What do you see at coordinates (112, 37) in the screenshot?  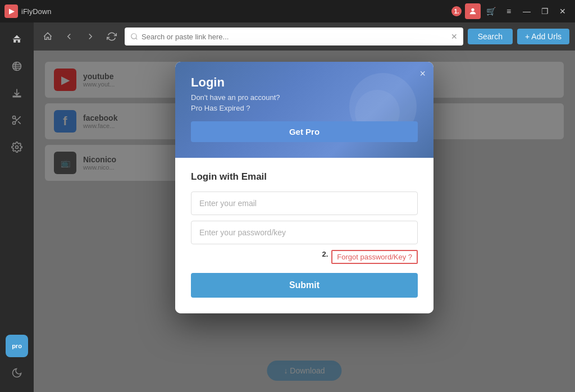 I see `refresh-button` at bounding box center [112, 37].